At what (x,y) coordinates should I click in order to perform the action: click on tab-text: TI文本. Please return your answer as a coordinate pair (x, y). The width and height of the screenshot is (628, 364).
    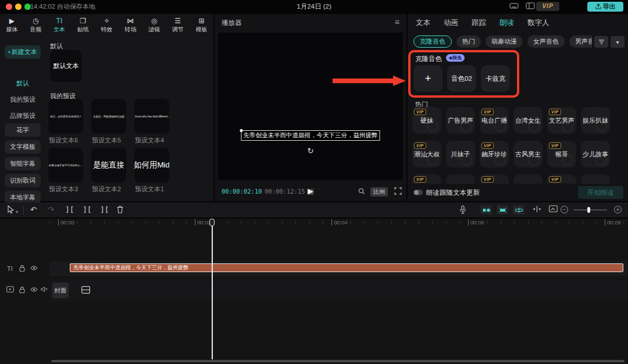
    Looking at the image, I should click on (59, 26).